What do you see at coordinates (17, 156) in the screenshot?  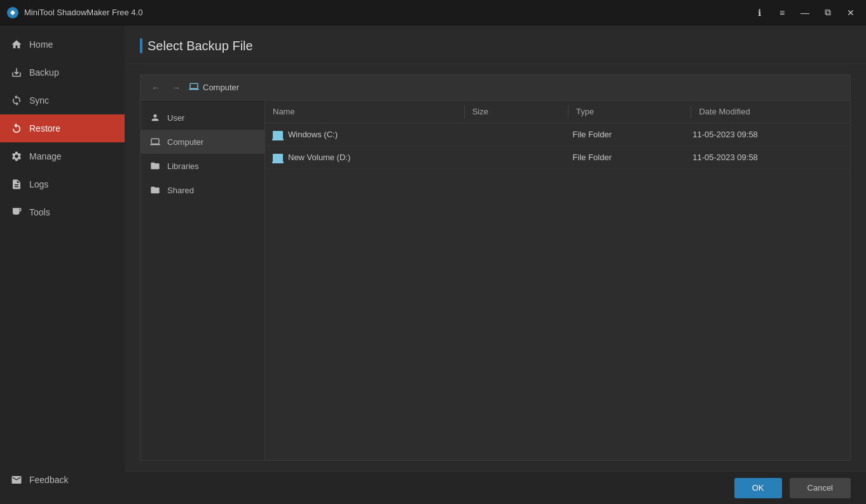 I see `manage-icon` at bounding box center [17, 156].